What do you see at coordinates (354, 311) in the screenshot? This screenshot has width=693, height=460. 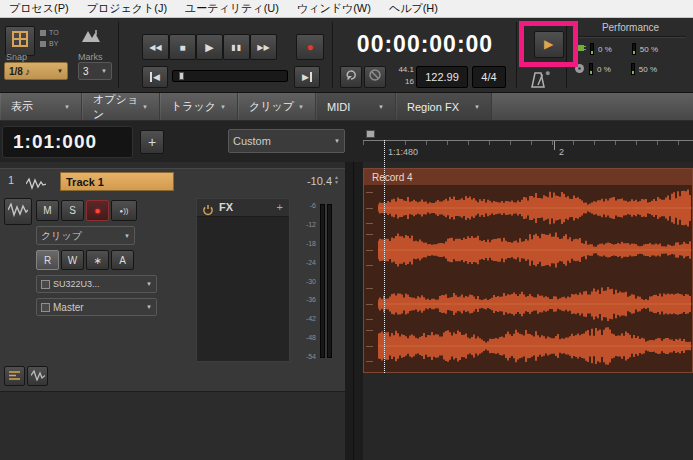 I see `pane-splitter` at bounding box center [354, 311].